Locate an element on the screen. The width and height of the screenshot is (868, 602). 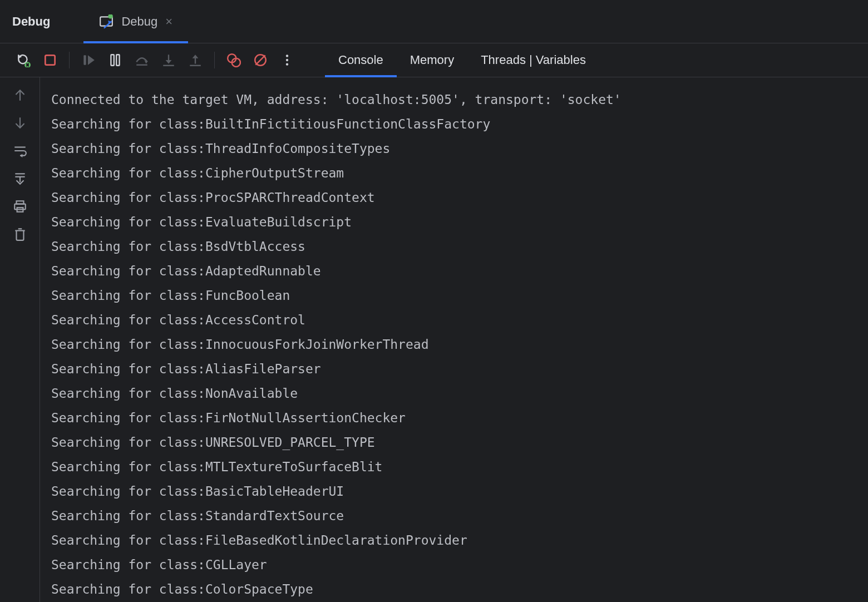
tab-memory: Memory is located at coordinates (432, 60).